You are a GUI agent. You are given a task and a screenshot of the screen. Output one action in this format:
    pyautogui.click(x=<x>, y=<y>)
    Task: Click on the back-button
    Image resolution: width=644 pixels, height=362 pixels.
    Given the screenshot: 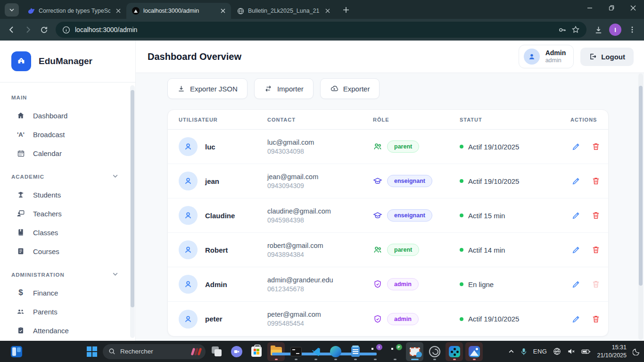 What is the action you would take?
    pyautogui.click(x=12, y=30)
    